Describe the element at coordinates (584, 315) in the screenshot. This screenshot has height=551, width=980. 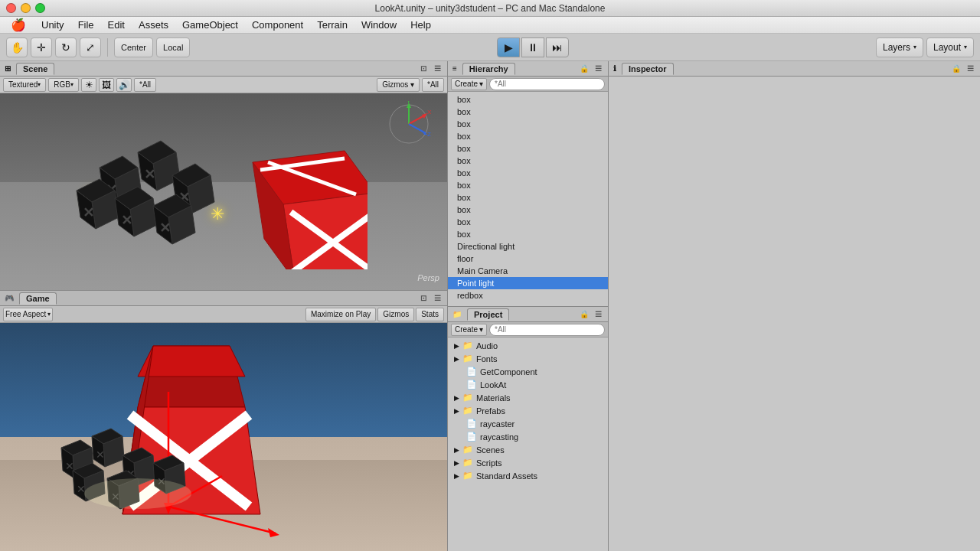
I see `project-lock-icon: 🔒` at that location.